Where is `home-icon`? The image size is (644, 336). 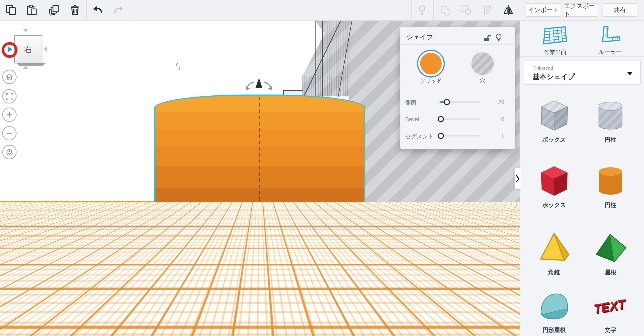 home-icon is located at coordinates (10, 77).